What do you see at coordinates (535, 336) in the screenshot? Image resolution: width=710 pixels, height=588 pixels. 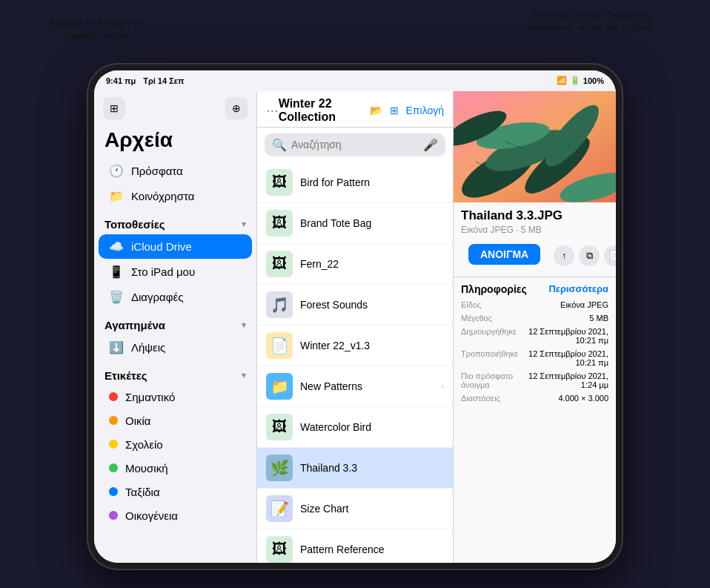 I see `info-row: Δημιουργήθηκε 12 Σεπτεμβρίου 2021, 10:21…` at bounding box center [535, 336].